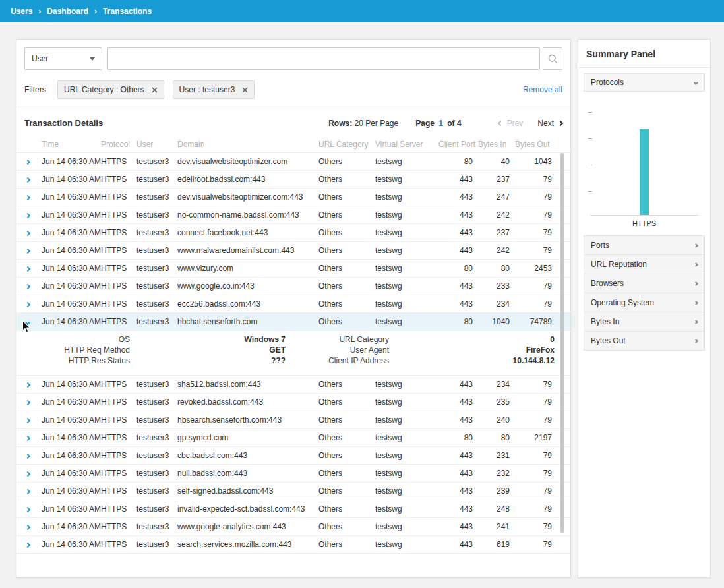 The height and width of the screenshot is (588, 724). I want to click on table-row: Jun 14 06:30 AM HTTPS testuser3 hbsearch…, so click(293, 421).